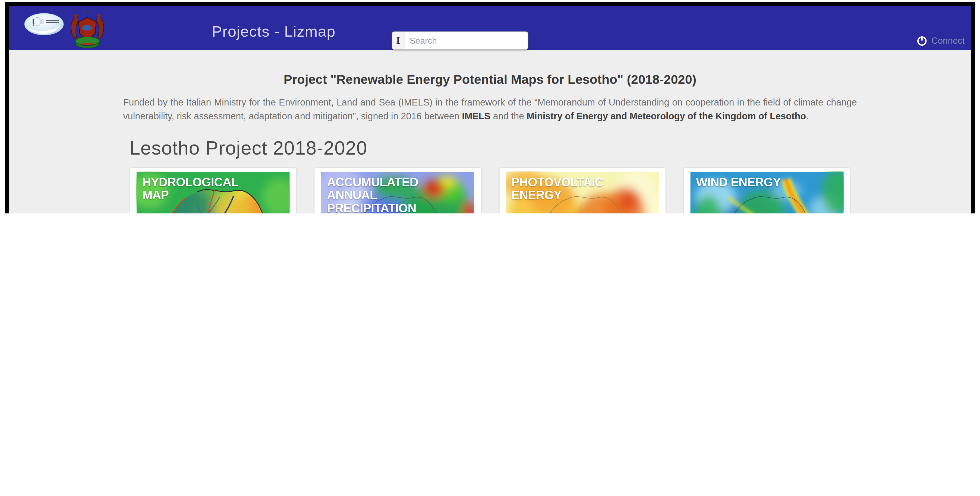 This screenshot has width=980, height=496. I want to click on lesotho-coat-of-arms, so click(88, 29).